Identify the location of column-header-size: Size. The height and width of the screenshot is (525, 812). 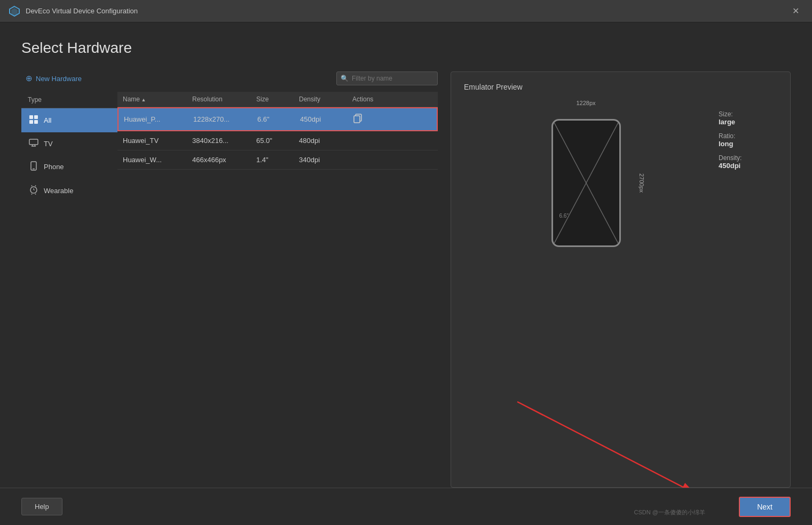
(272, 99).